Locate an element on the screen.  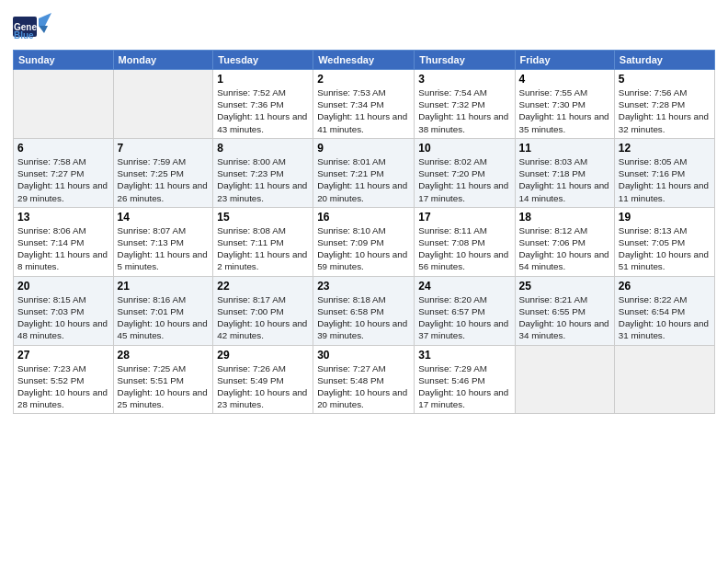
weekday-header-thursday: Thursday is located at coordinates (465, 61).